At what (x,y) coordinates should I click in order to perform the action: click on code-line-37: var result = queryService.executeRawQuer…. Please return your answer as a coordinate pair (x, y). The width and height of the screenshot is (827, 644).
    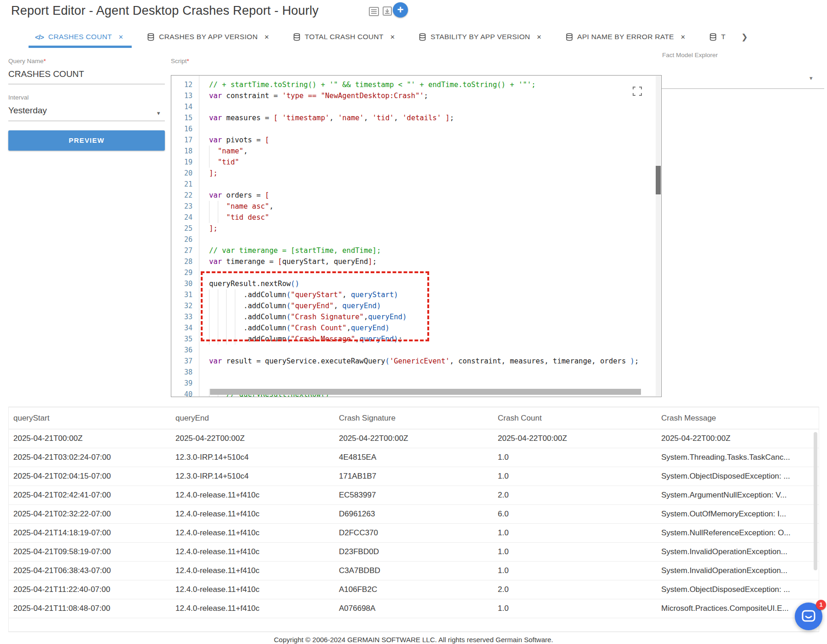
    Looking at the image, I should click on (432, 361).